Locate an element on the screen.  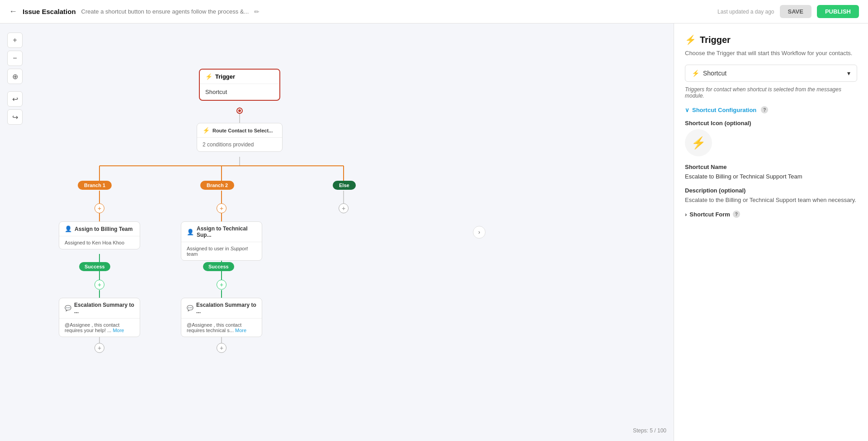
header-right: Last updated a day ago SAVE PUBLISH is located at coordinates (788, 12).